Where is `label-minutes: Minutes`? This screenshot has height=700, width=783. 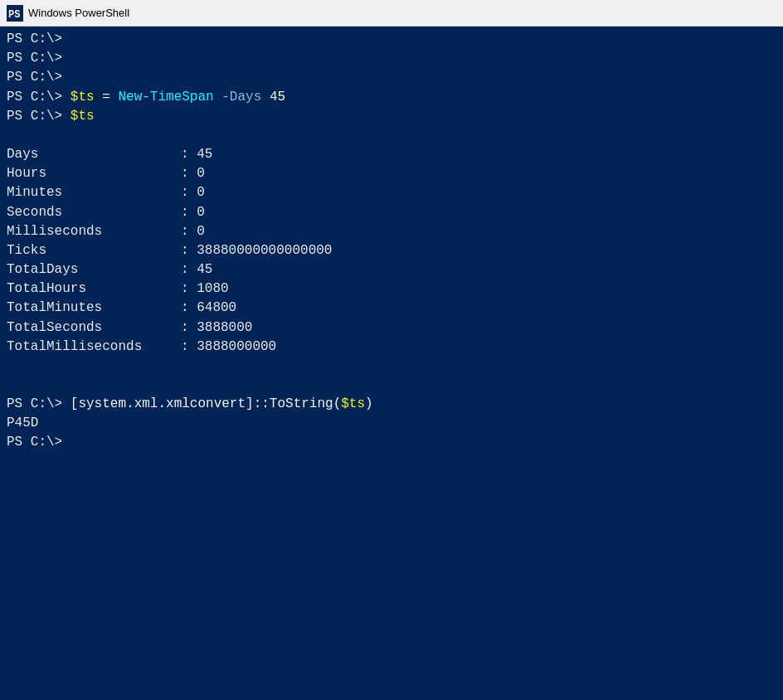
label-minutes: Minutes is located at coordinates (94, 192).